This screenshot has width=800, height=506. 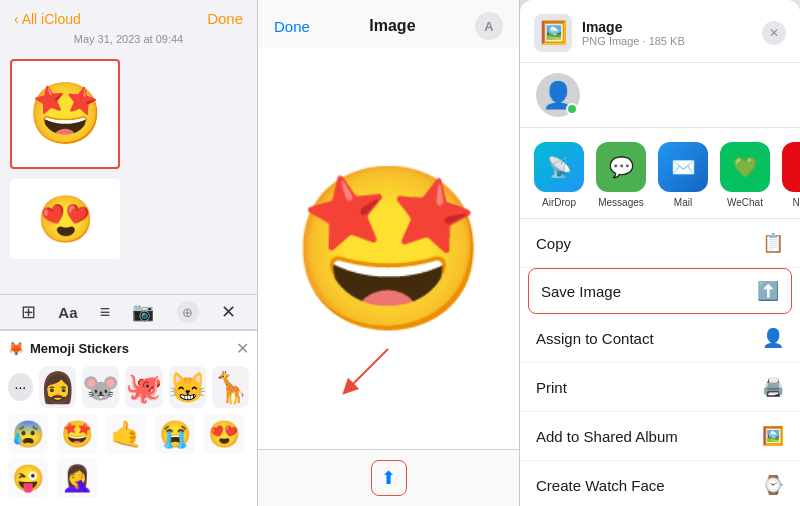 I want to click on save-image-label: Save Image, so click(x=581, y=292).